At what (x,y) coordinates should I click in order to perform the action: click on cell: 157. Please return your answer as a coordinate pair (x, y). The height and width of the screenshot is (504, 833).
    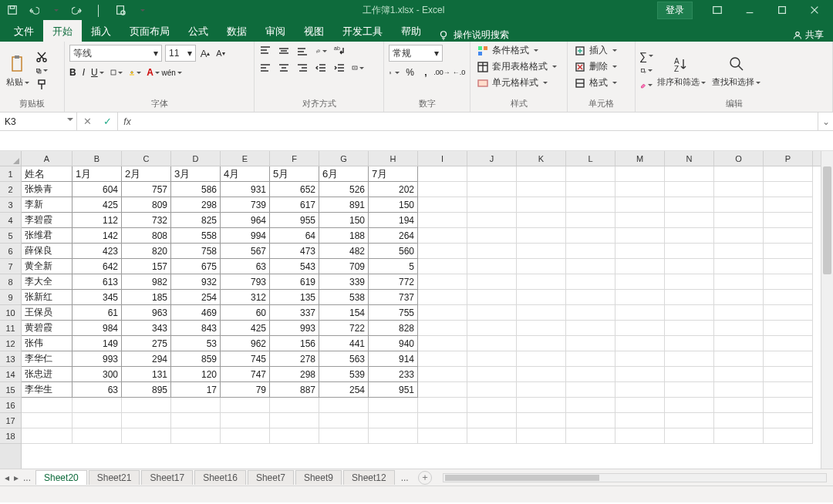
    Looking at the image, I should click on (147, 267).